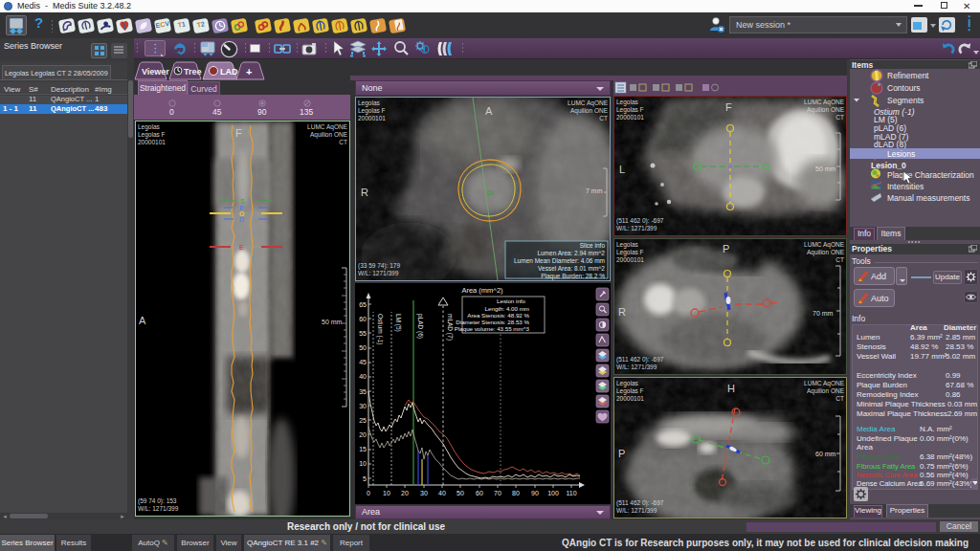 The height and width of the screenshot is (551, 980). What do you see at coordinates (363, 406) in the screenshot?
I see `svg-text: 30` at bounding box center [363, 406].